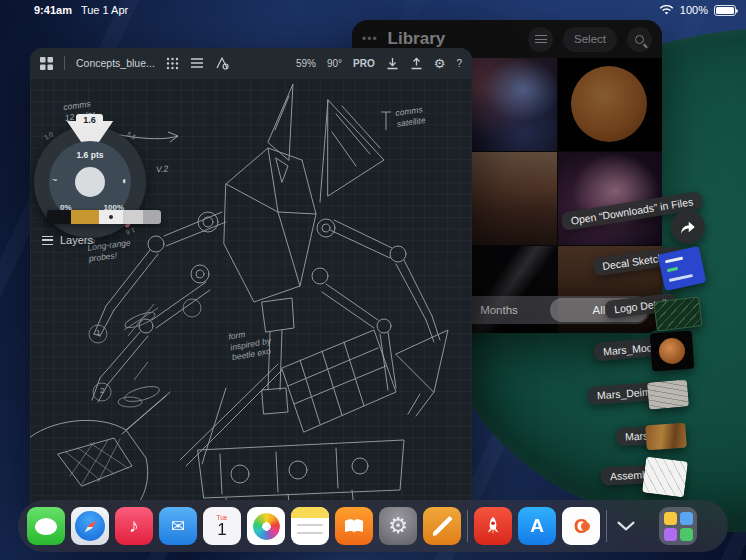 This screenshot has width=746, height=560. Describe the element at coordinates (493, 526) in the screenshot. I see `dock-icon-rocket` at that location.